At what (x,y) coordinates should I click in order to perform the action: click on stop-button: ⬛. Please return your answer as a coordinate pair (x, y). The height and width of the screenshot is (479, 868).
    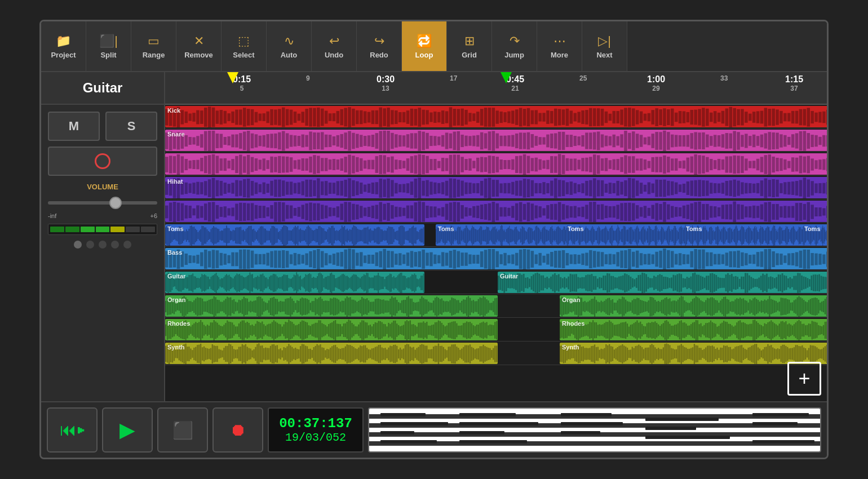
    Looking at the image, I should click on (183, 430).